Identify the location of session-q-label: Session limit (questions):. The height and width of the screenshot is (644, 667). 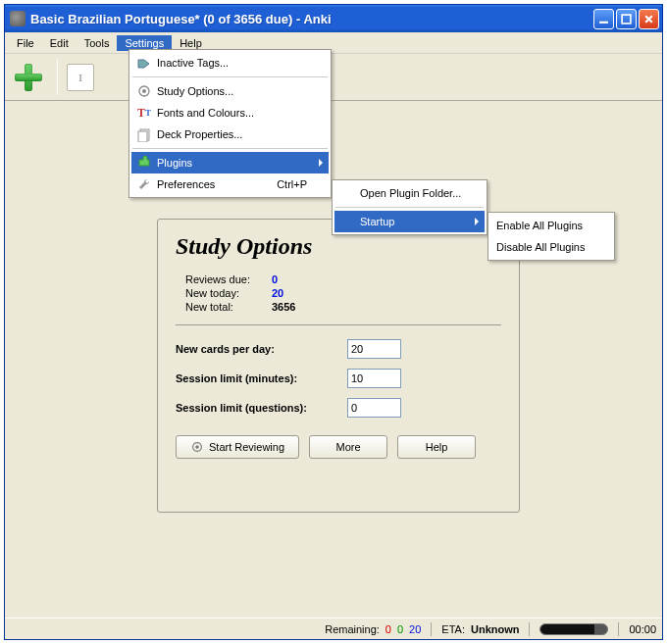
(261, 408).